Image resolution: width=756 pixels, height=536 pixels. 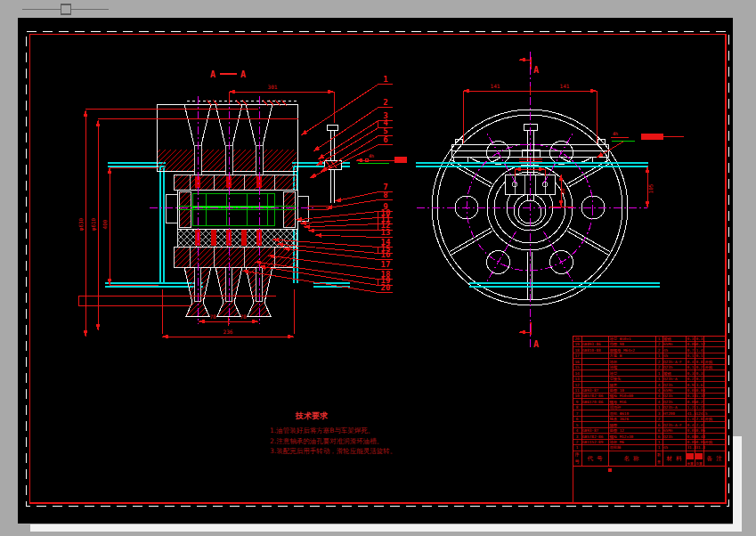 I want to click on bom-header-seq: 号, so click(x=577, y=461).